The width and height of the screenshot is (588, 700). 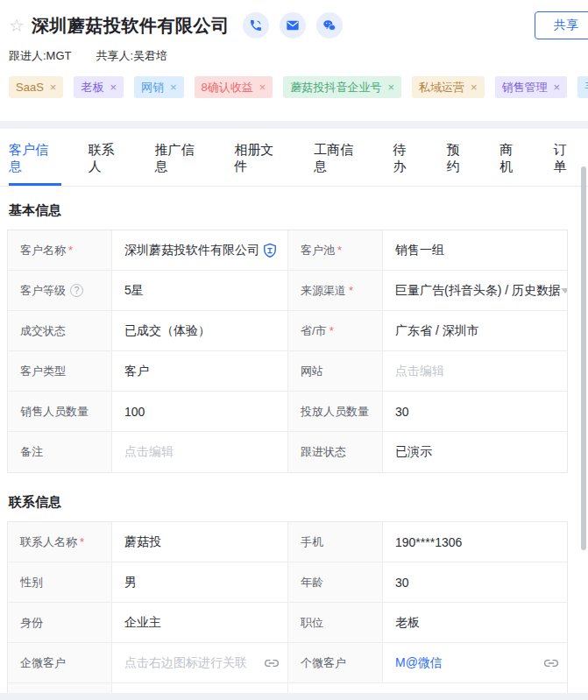 I want to click on tag: 手机租×, so click(x=583, y=88).